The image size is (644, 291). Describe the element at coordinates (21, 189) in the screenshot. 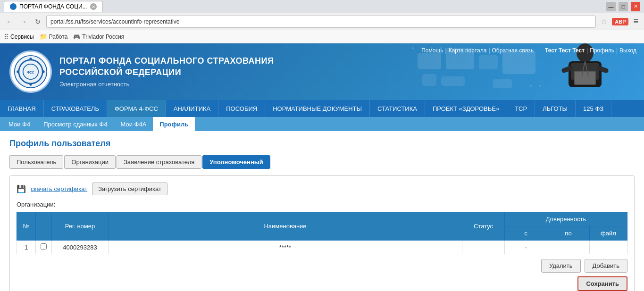

I see `save-disk-icon: 💾` at that location.